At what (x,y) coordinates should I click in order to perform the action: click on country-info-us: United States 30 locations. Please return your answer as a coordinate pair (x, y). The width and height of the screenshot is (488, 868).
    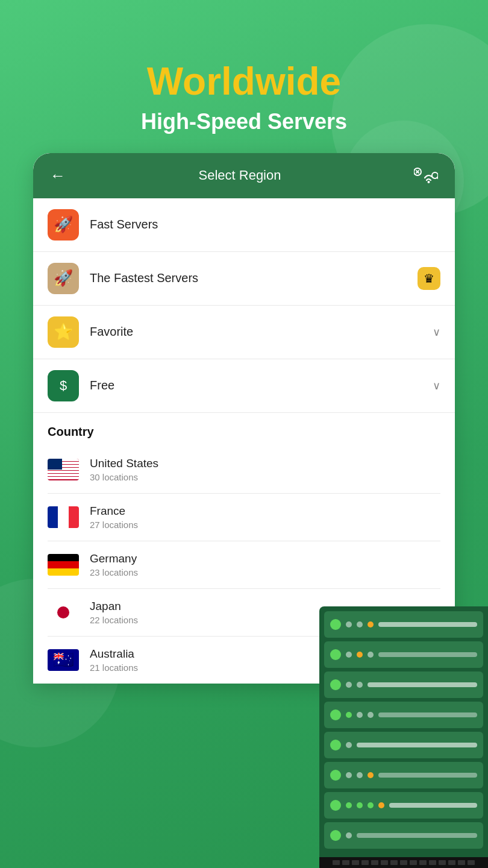
    Looking at the image, I should click on (265, 470).